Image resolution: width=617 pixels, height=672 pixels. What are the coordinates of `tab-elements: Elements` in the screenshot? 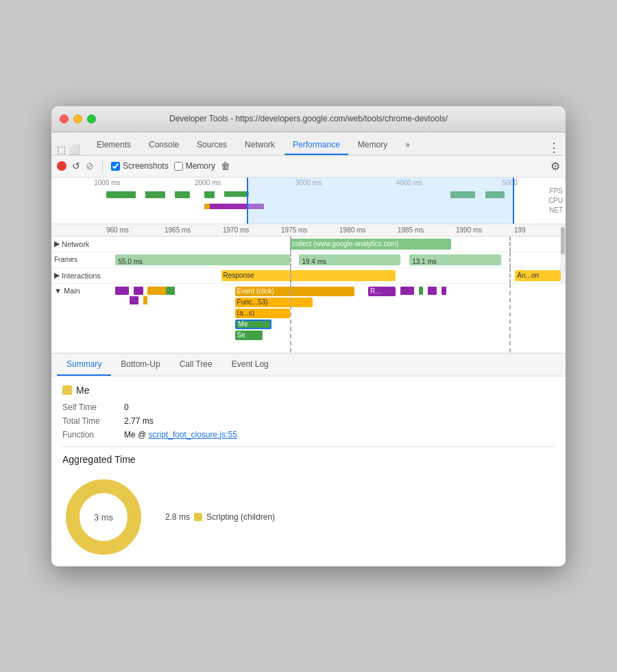 It's located at (114, 145).